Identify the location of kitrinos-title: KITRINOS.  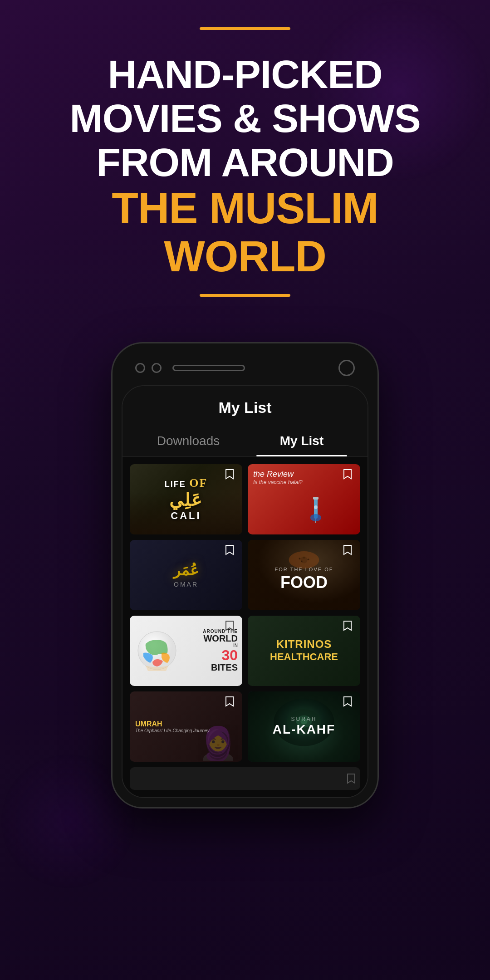
(304, 644).